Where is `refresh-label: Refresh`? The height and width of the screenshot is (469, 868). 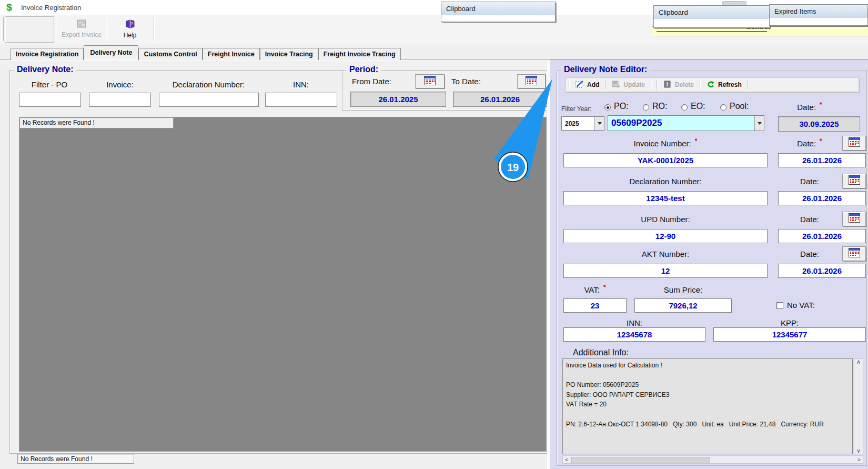 refresh-label: Refresh is located at coordinates (730, 85).